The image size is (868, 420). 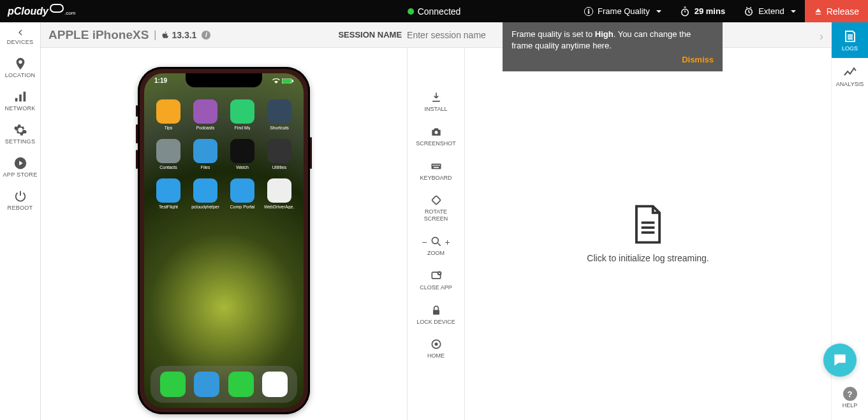 What do you see at coordinates (821, 37) in the screenshot?
I see `chevron-right-icon: ›` at bounding box center [821, 37].